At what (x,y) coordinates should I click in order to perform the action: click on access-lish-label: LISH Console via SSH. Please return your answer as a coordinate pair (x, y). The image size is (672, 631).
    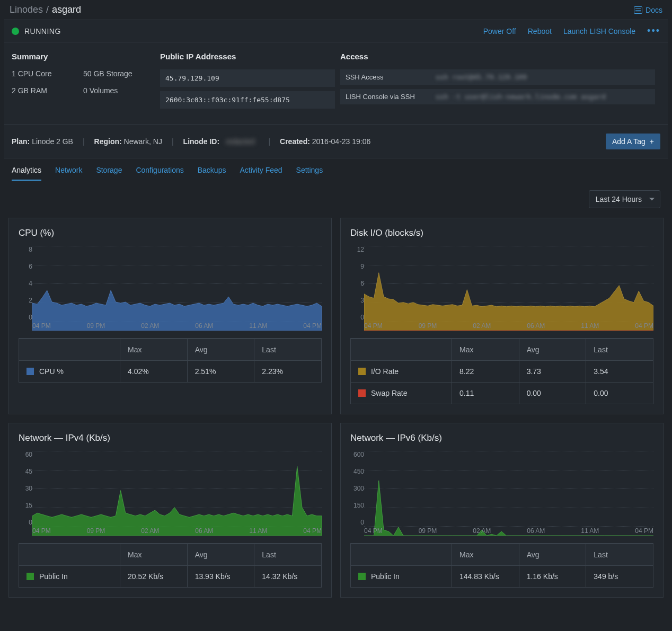
    Looking at the image, I should click on (391, 96).